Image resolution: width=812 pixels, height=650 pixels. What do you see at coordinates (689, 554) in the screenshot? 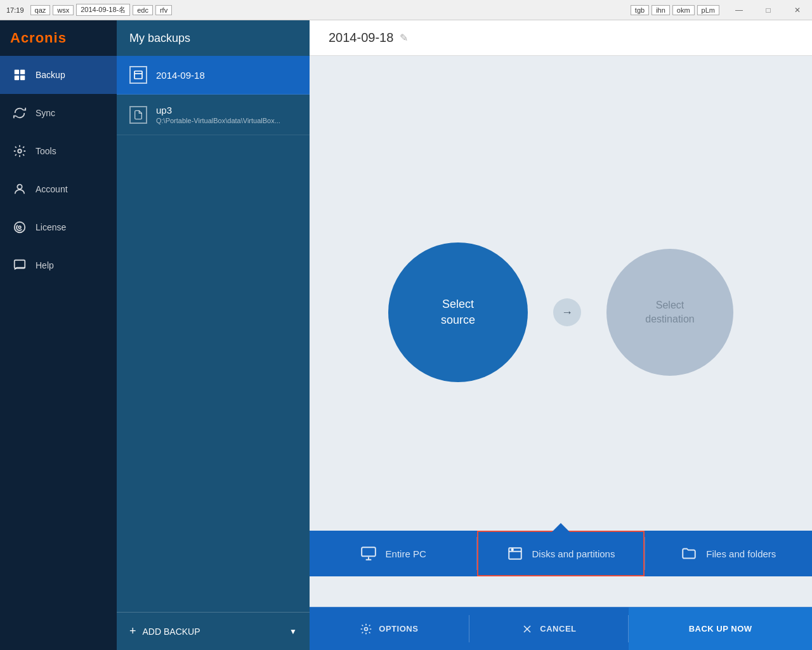
I see `folder-icon` at bounding box center [689, 554].